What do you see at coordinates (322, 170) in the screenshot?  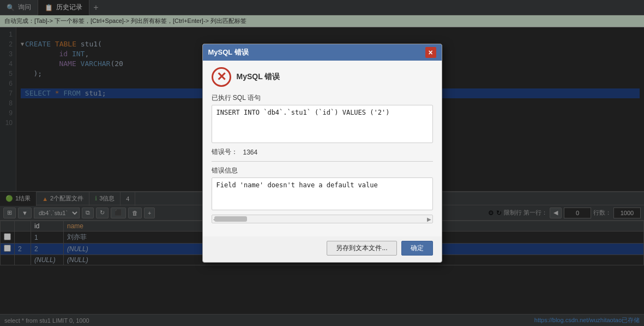 I see `modal-error-info-title: 错误信息` at bounding box center [322, 170].